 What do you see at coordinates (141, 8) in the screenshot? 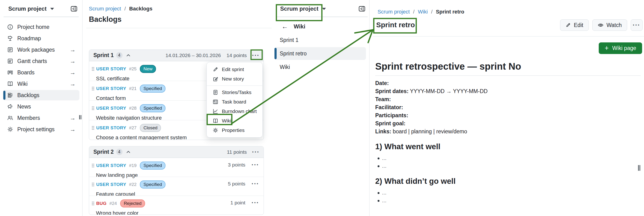
I see `breadcrumb-current: Backlogs` at bounding box center [141, 8].